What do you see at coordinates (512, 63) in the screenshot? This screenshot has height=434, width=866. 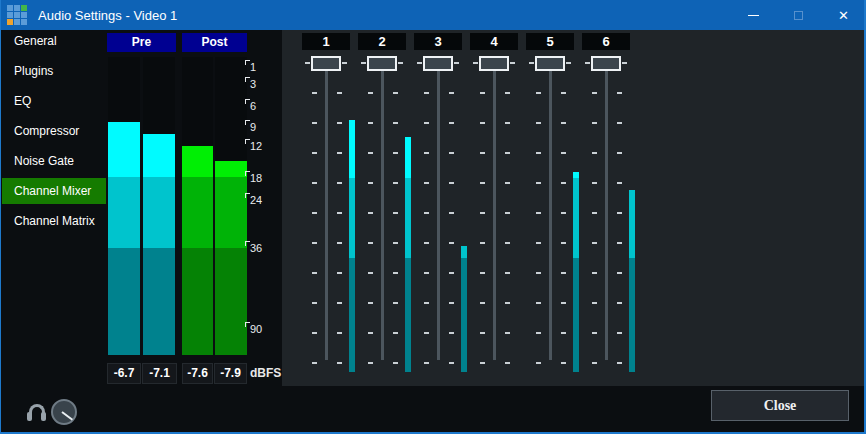 I see `channel-4-handle-tick` at bounding box center [512, 63].